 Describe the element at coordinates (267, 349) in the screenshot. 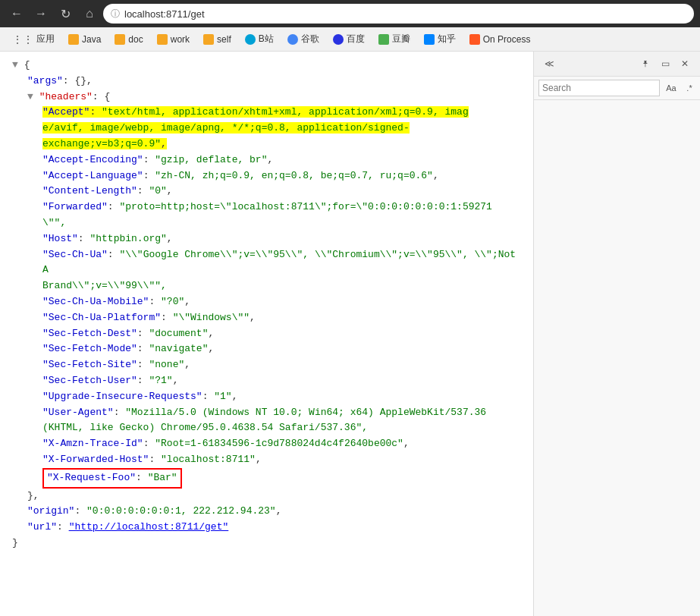

I see `sec-fetch-mode-line: "Sec-Fetch-Mode": "navigate",` at that location.